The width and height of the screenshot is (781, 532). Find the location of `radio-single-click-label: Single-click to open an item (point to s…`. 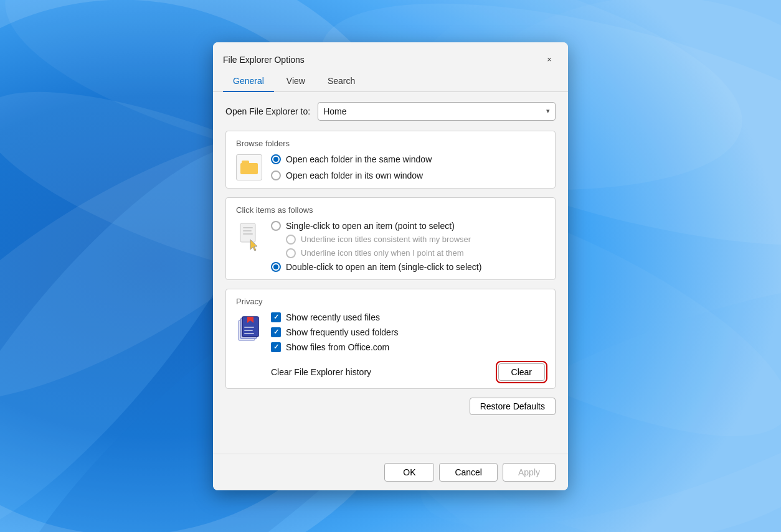

radio-single-click-label: Single-click to open an item (point to s… is located at coordinates (370, 226).